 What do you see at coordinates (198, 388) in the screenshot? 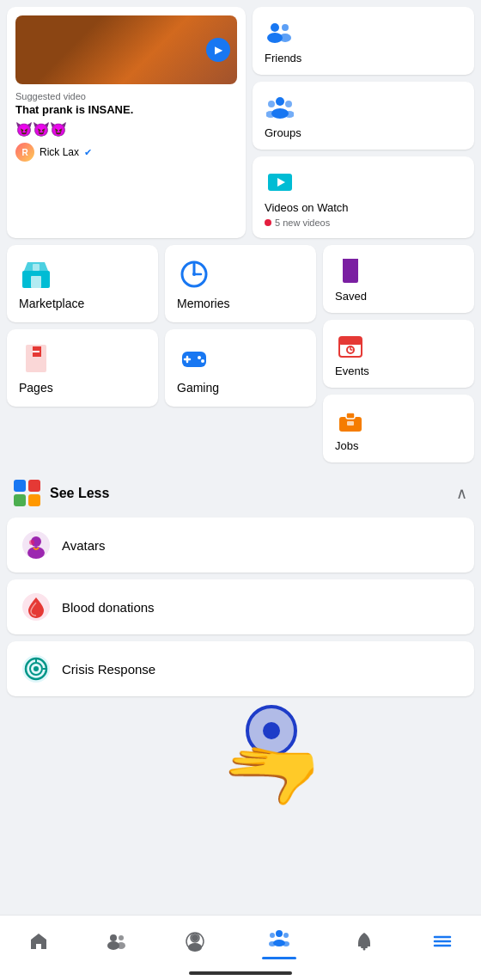
I see `gaming-label: Gaming` at bounding box center [198, 388].